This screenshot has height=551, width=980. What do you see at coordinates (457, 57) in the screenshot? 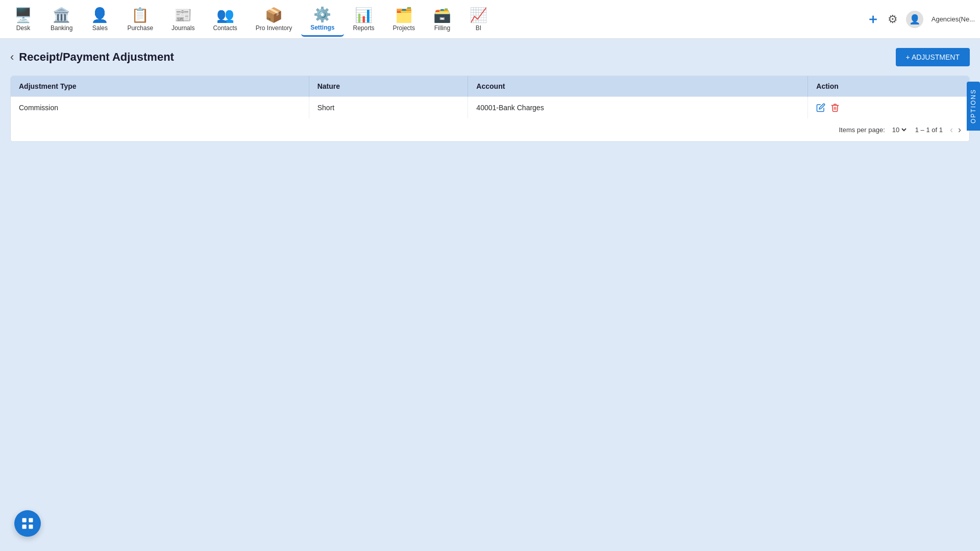
I see `page-title: Receipt/Payment Adjustment` at bounding box center [457, 57].